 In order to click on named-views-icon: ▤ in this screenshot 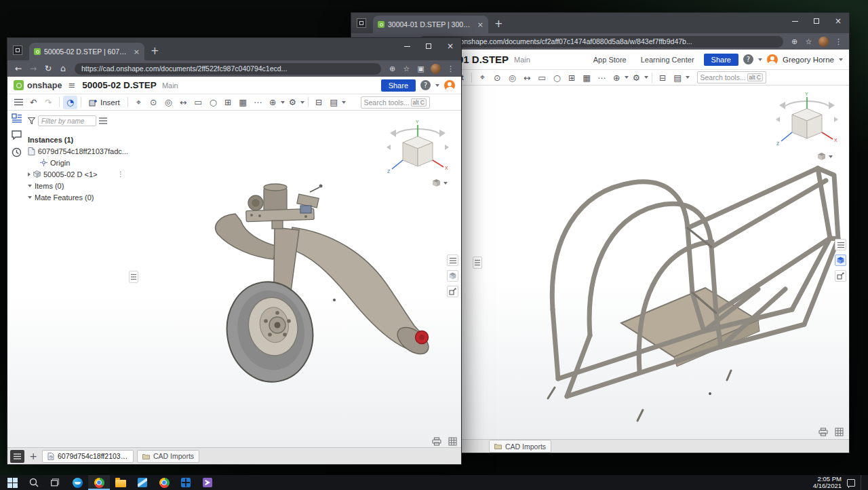, I will do `click(334, 102)`.